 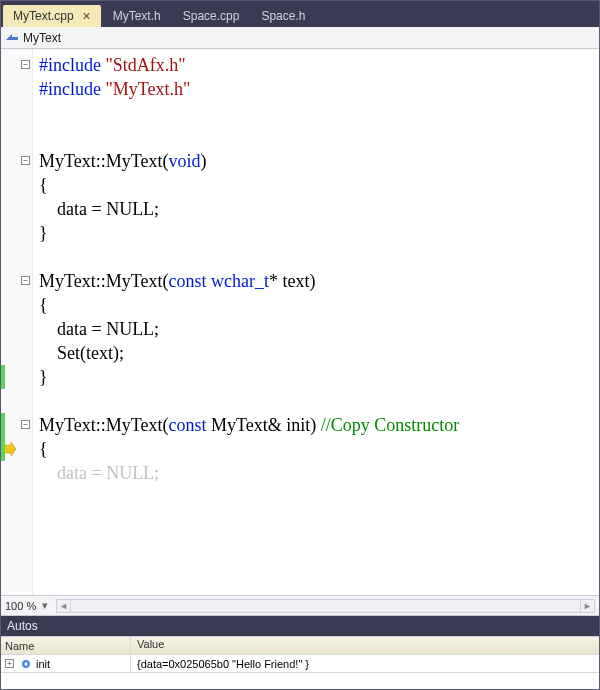 I want to click on editor-status-bar: 100 % ▾ ◄ ►, so click(x=300, y=606).